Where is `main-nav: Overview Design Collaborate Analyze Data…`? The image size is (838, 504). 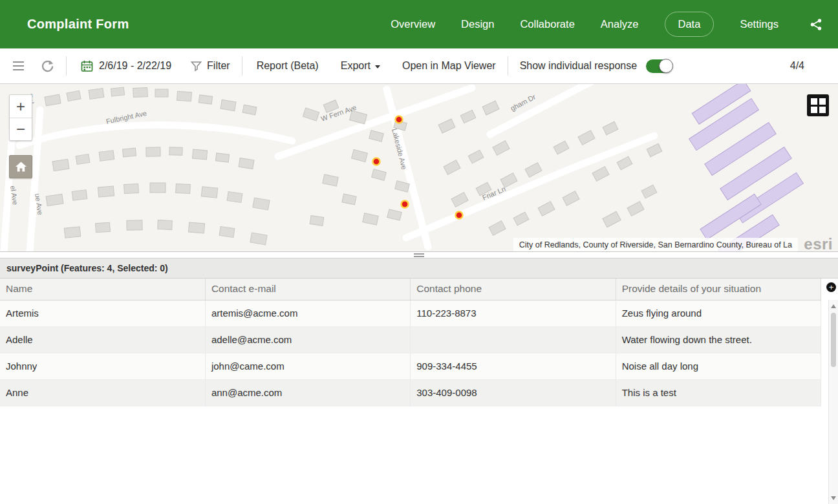 main-nav: Overview Design Collaborate Analyze Data… is located at coordinates (607, 25).